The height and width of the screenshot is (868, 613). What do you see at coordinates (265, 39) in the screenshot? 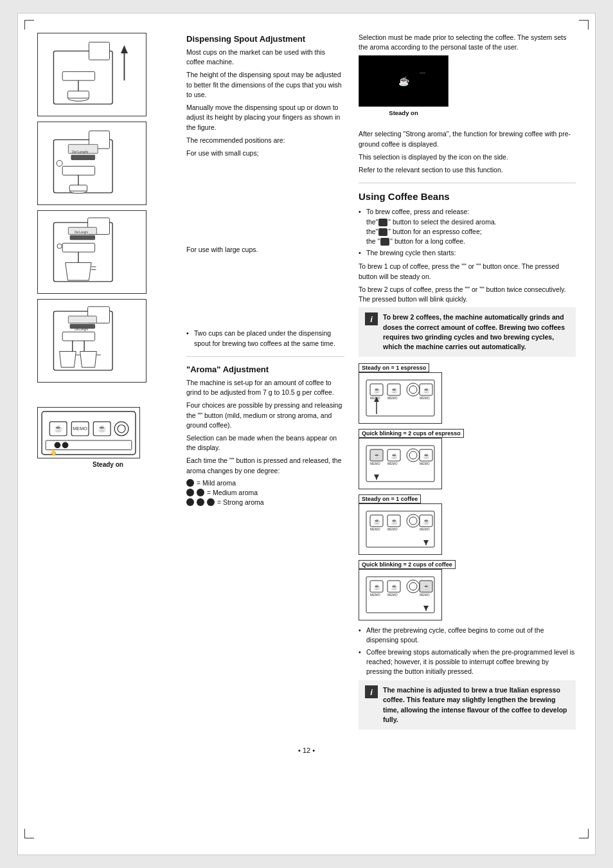
I see `dispensing-title: Dispensing Spout Adjustment` at bounding box center [265, 39].